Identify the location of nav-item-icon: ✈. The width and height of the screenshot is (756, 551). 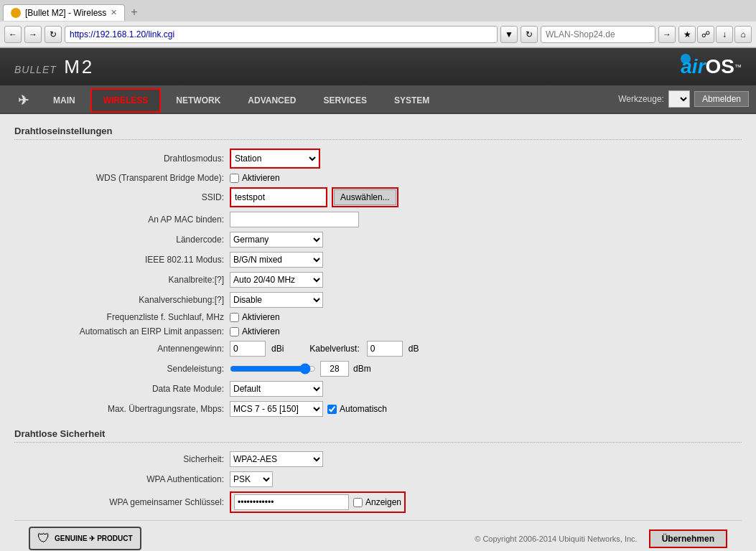
(23, 100).